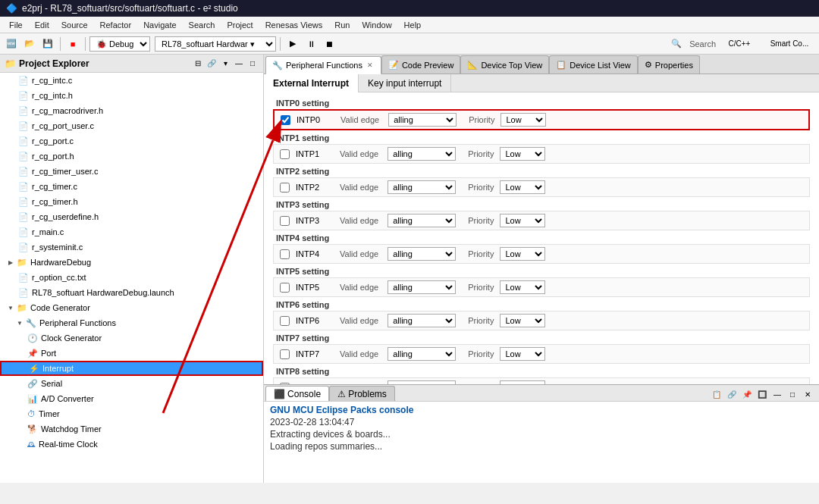 The width and height of the screenshot is (819, 504). Describe the element at coordinates (342, 25) in the screenshot. I see `menu-run: Run` at that location.